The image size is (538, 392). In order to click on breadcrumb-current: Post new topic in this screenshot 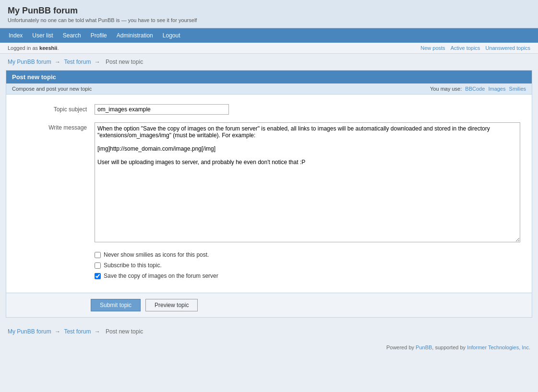, I will do `click(124, 62)`.